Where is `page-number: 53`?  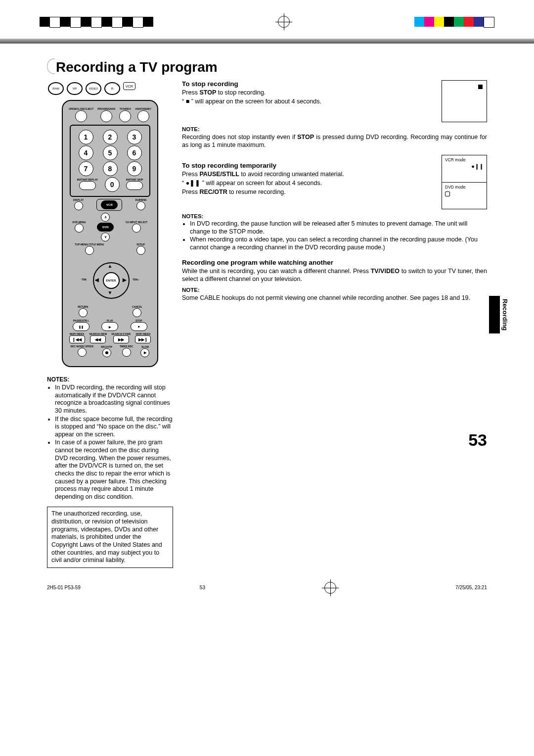 page-number: 53 is located at coordinates (334, 440).